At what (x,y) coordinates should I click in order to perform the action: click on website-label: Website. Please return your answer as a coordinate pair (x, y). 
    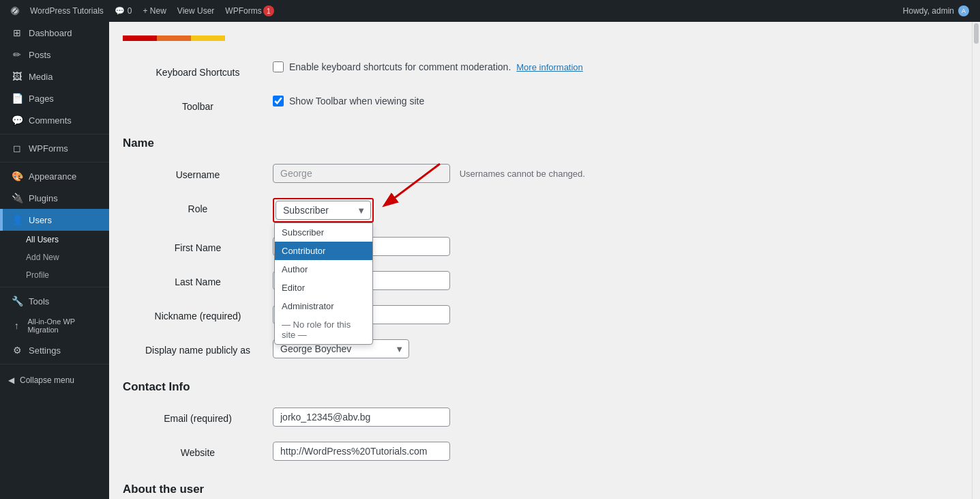
    Looking at the image, I should click on (198, 453).